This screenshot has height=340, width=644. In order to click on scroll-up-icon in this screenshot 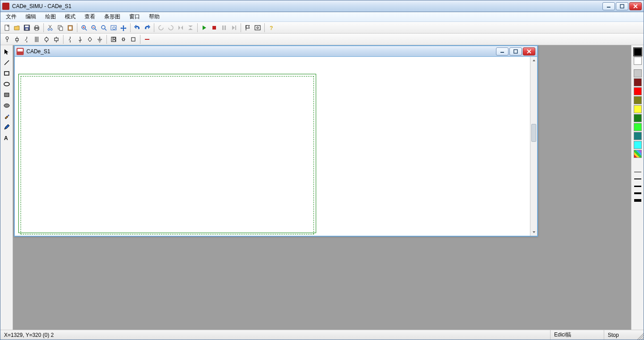, I will do `click(534, 60)`.